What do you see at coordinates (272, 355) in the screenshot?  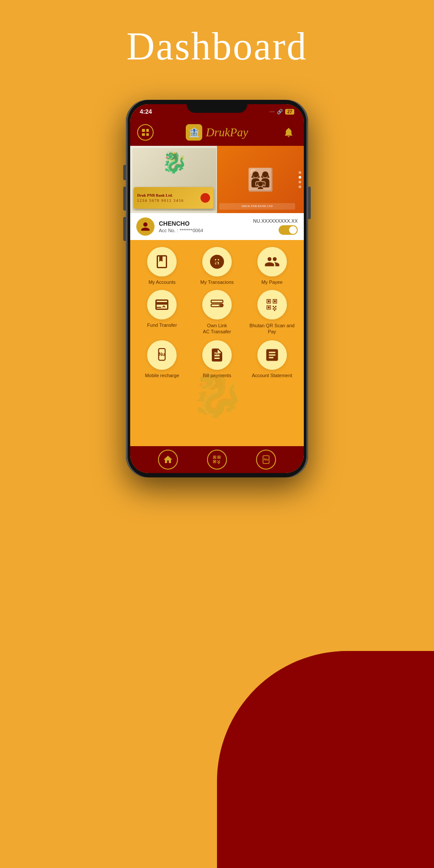 I see `account-statement-icon-circle` at bounding box center [272, 355].